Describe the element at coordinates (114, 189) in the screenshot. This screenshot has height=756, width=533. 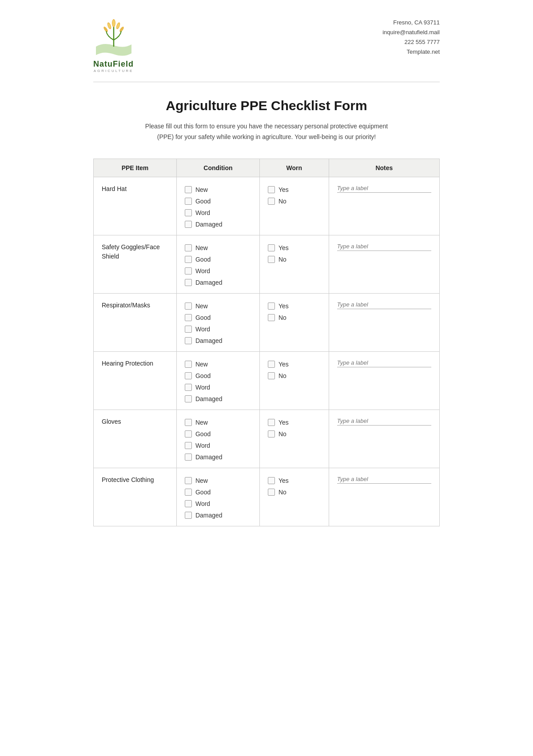
I see `ppe-item-name: Hard Hat` at that location.